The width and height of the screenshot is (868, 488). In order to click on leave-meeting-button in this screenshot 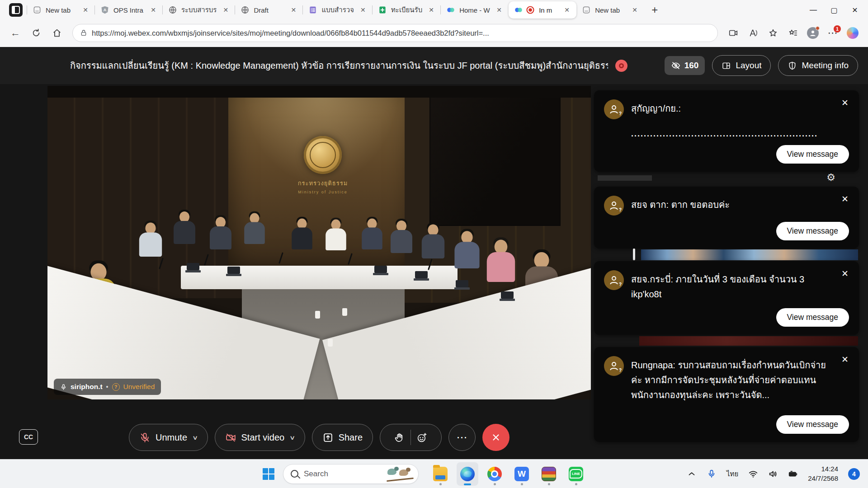, I will do `click(496, 437)`.